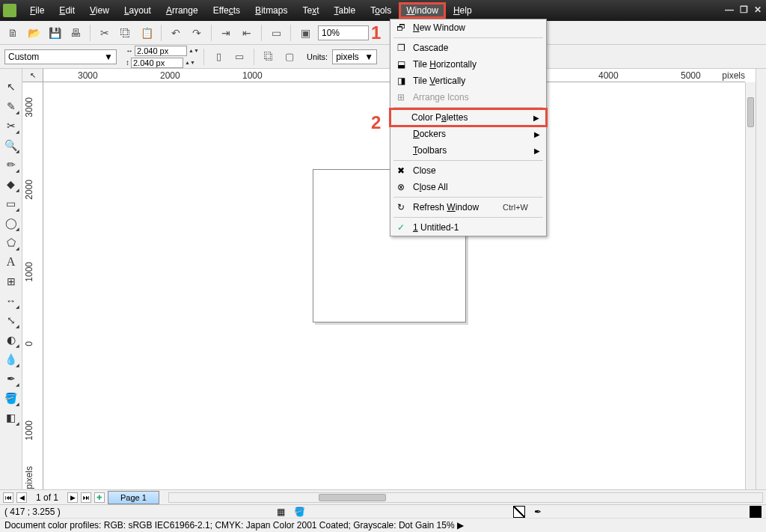 This screenshot has width=766, height=532. Describe the element at coordinates (161, 51) in the screenshot. I see `page-width-input` at that location.